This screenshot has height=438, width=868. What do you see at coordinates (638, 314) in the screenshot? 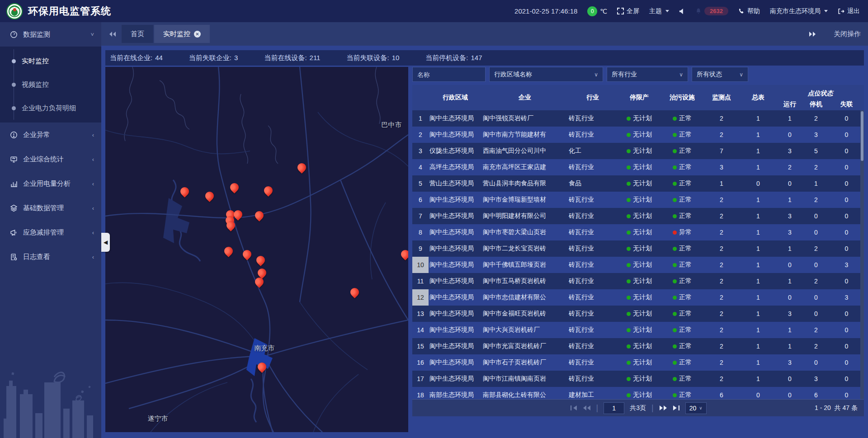
I see `table-row: 13 阆中生态环境局 阆中市金福旺页岩机砖 砖瓦行业 无计划 正常` at bounding box center [638, 314].